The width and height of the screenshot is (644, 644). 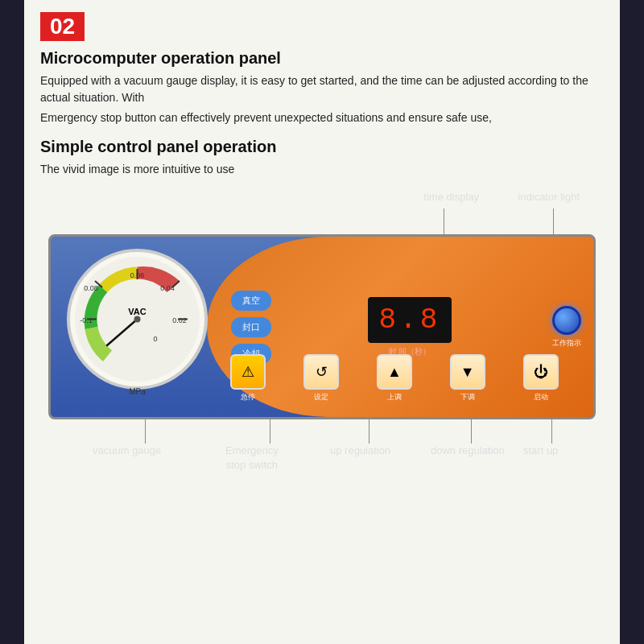 What do you see at coordinates (541, 372) in the screenshot?
I see `start-up-button: ⏻` at bounding box center [541, 372].